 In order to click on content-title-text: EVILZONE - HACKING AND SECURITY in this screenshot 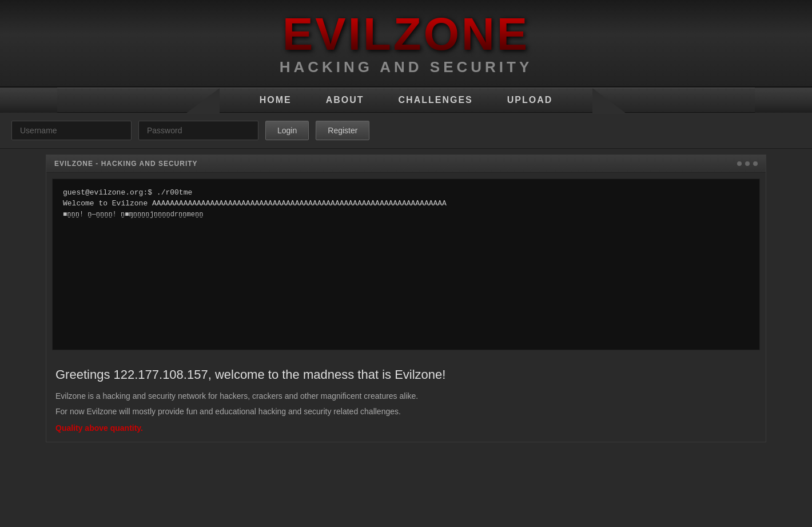, I will do `click(126, 164)`.